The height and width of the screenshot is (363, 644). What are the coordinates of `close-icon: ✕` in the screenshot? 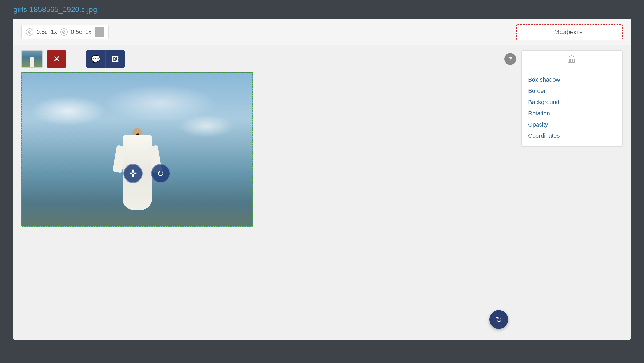 It's located at (57, 59).